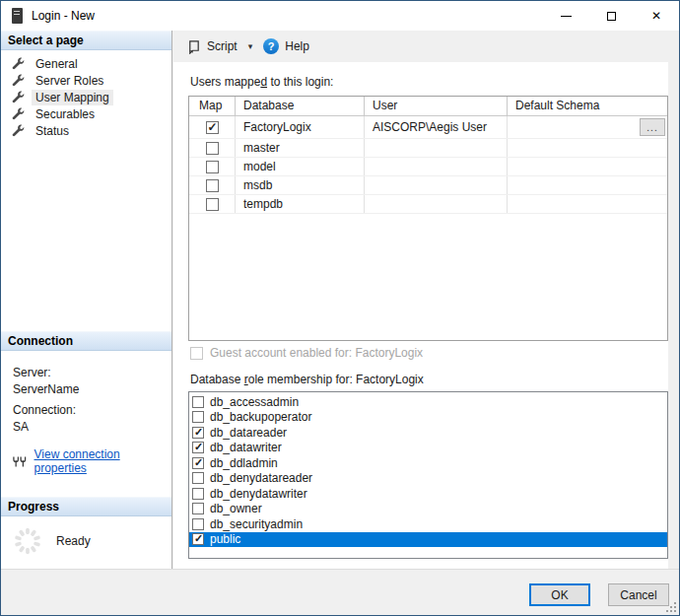 This screenshot has height=616, width=680. I want to click on view-connection-properties-link: View connection properties, so click(99, 461).